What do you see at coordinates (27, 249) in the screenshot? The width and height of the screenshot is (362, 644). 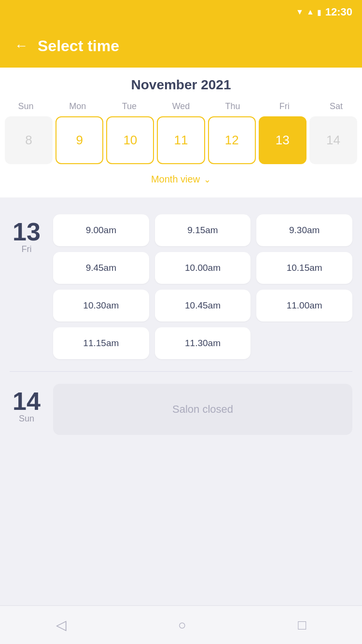 I see `friday-day-name: Fri` at bounding box center [27, 249].